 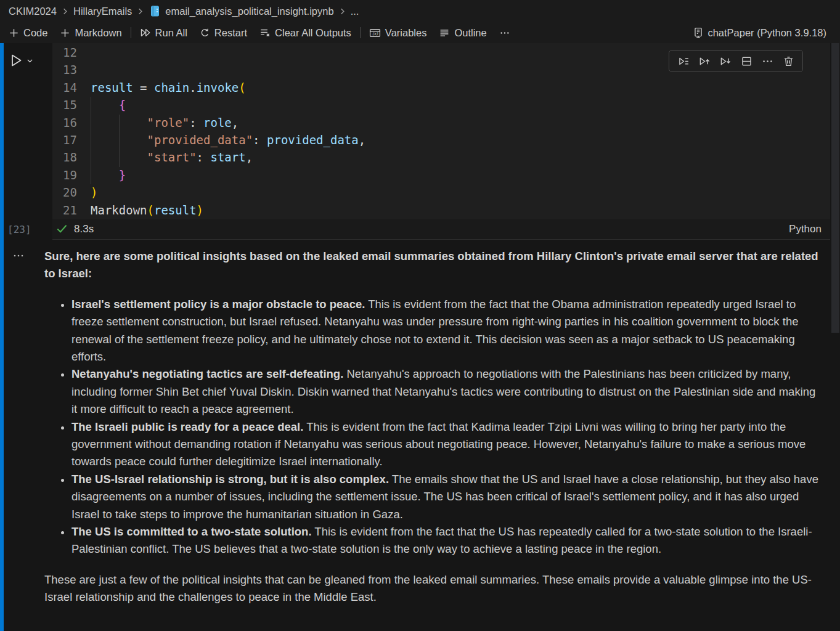 I want to click on restart-label: Restart, so click(x=230, y=33).